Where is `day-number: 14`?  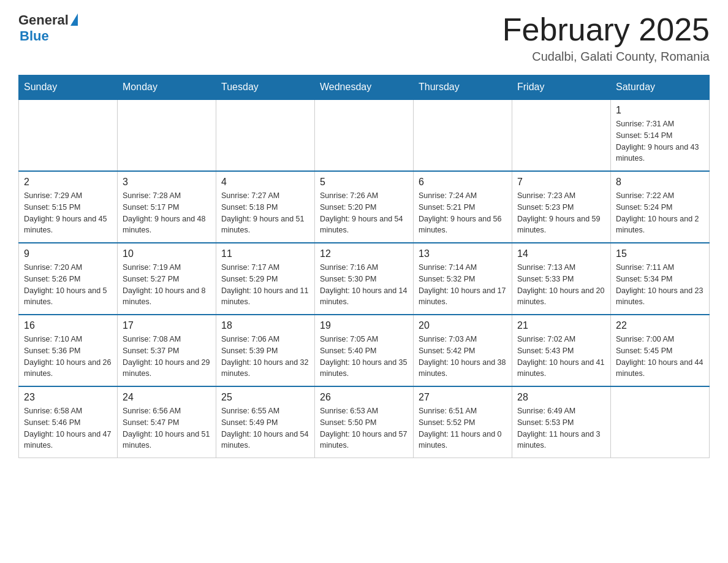
day-number: 14 is located at coordinates (561, 254).